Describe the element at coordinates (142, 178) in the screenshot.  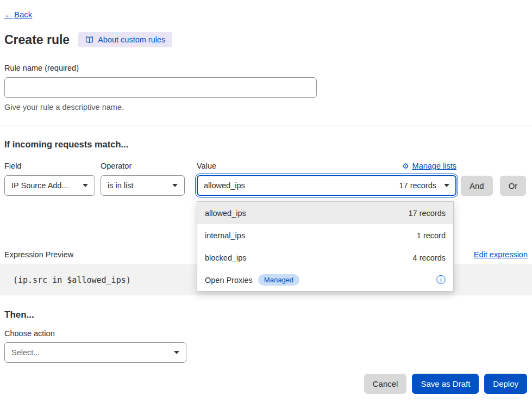
I see `operator-column: Operator is in list` at that location.